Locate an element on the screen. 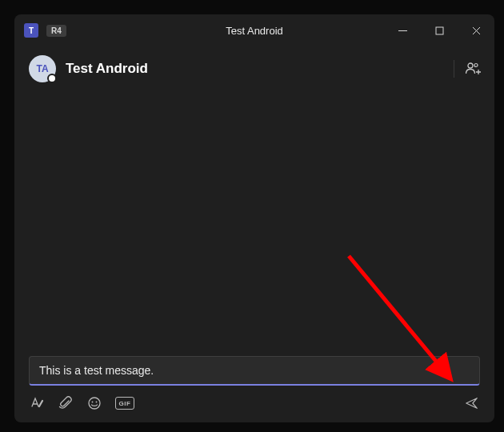  compose-toolbar: GIF is located at coordinates (254, 406).